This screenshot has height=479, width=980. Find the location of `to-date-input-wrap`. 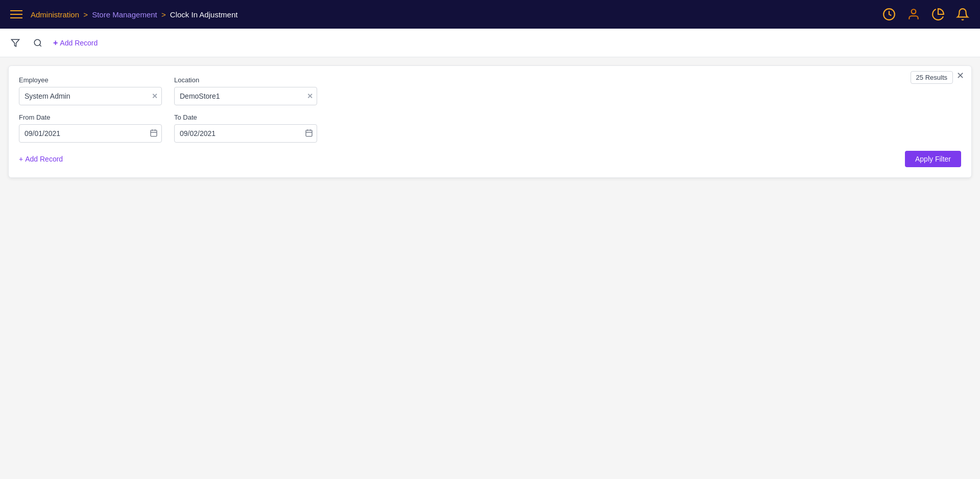

to-date-input-wrap is located at coordinates (246, 133).